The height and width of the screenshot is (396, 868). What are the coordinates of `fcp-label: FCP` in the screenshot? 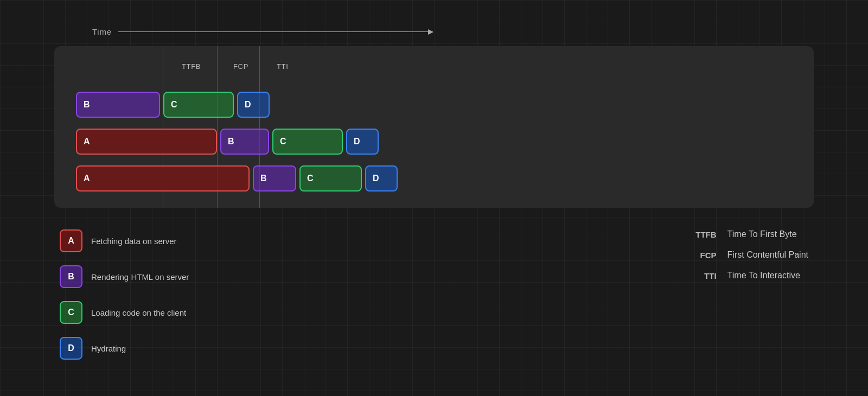 It's located at (241, 66).